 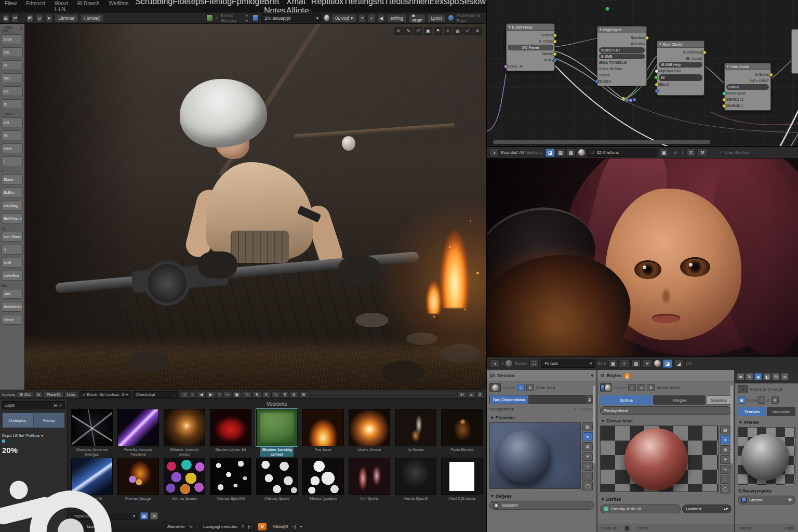 I want to click on corner-button: ≫, so click(x=462, y=395).